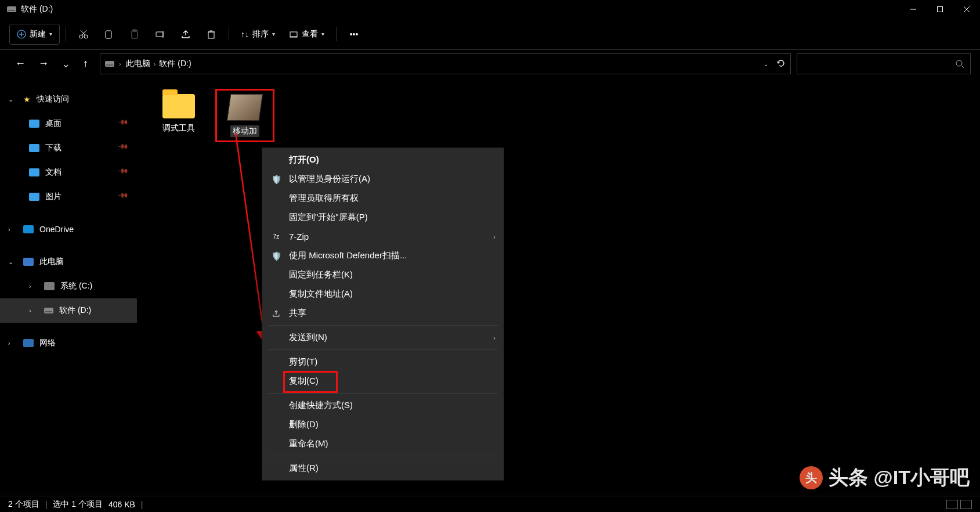 Image resolution: width=980 pixels, height=512 pixels. What do you see at coordinates (109, 34) in the screenshot?
I see `copy-button` at bounding box center [109, 34].